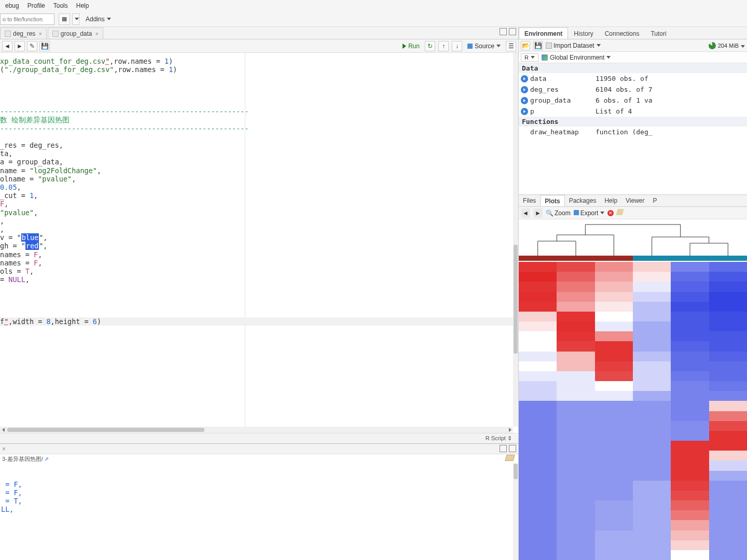  I want to click on zoom-button: Zoom, so click(558, 213).